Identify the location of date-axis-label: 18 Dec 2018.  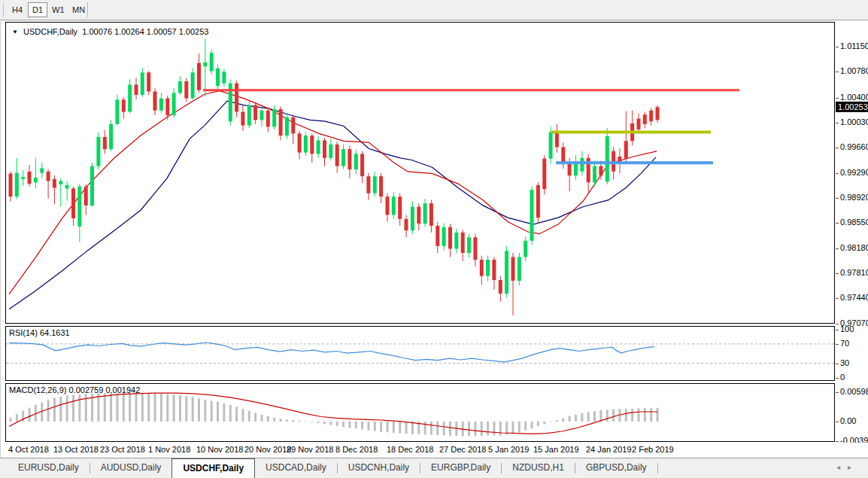
(410, 449).